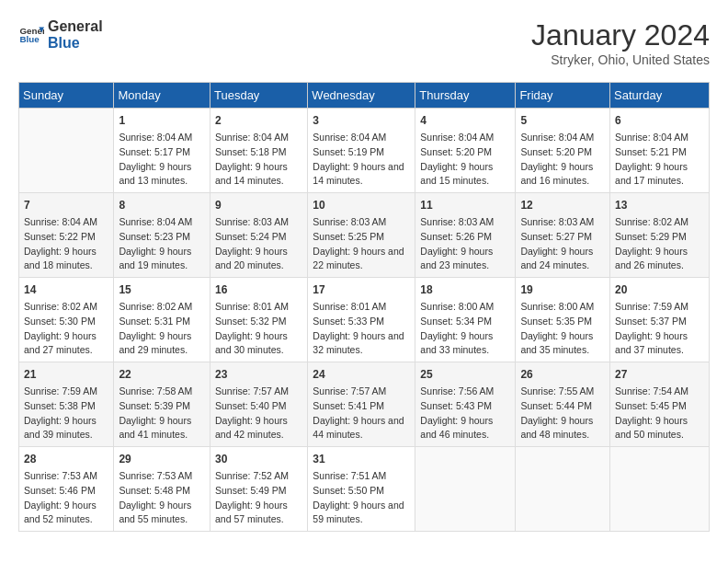 Image resolution: width=728 pixels, height=563 pixels. What do you see at coordinates (660, 175) in the screenshot?
I see `daylight-text: Daylight: 9 hours and 17 minutes.` at bounding box center [660, 175].